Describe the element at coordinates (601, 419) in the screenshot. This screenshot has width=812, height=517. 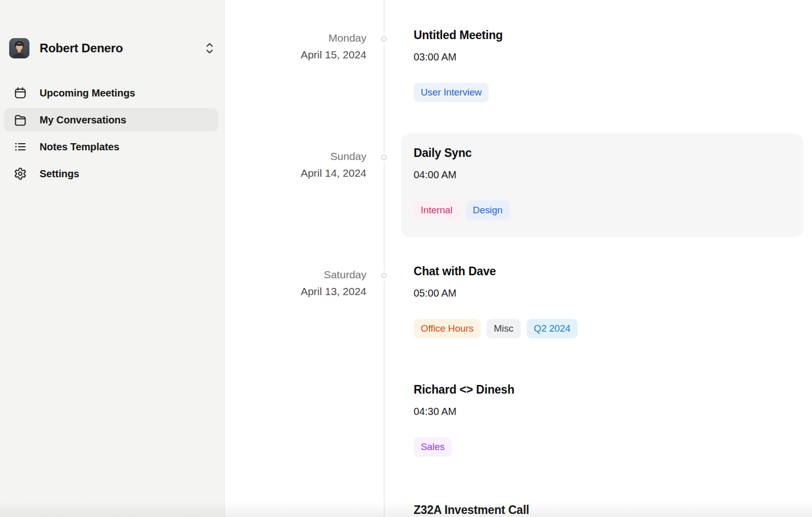
I see `meeting-entry: Richard <> Dinesh 04:30 AM Sales` at that location.